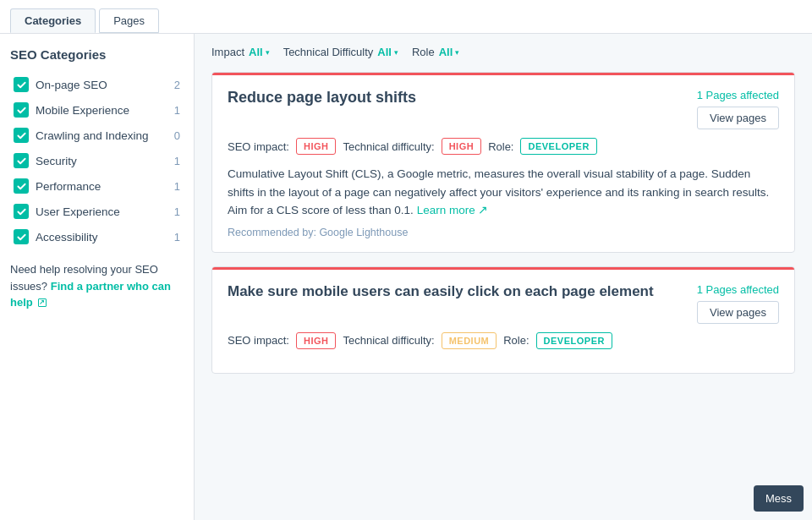 This screenshot has height=520, width=812. I want to click on messages-button: Mess, so click(778, 499).